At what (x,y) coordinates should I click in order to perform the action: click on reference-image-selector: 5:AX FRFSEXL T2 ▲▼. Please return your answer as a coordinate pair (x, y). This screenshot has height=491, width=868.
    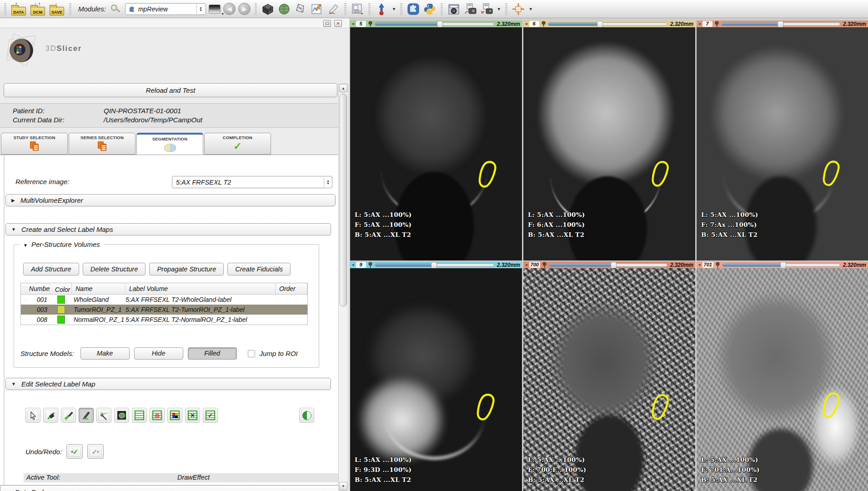
    Looking at the image, I should click on (252, 182).